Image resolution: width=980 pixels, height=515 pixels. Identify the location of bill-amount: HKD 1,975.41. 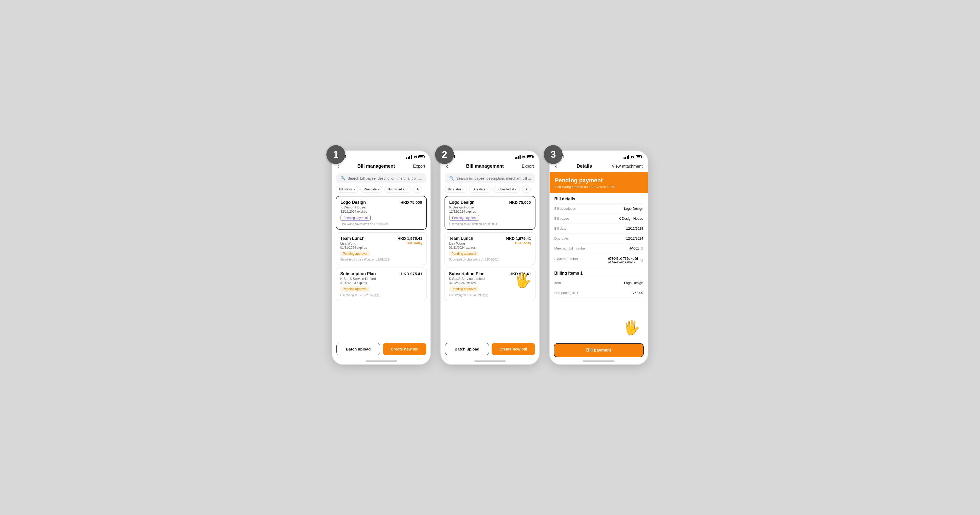
(410, 238).